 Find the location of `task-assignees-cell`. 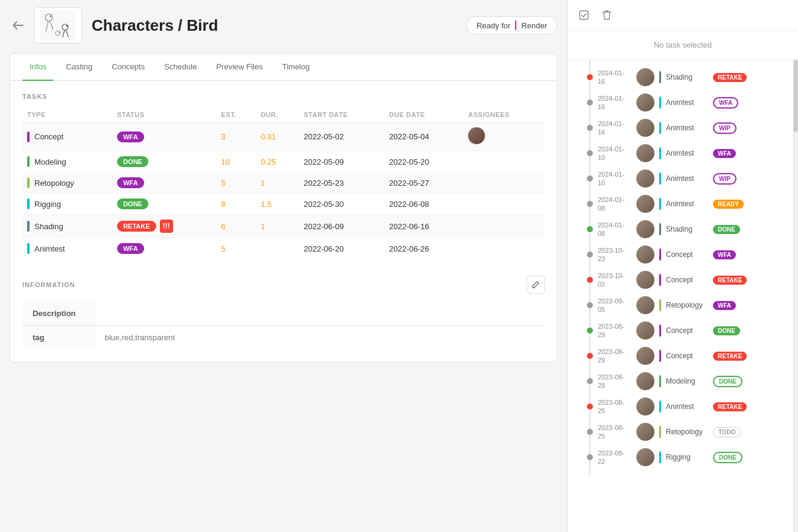

task-assignees-cell is located at coordinates (504, 137).